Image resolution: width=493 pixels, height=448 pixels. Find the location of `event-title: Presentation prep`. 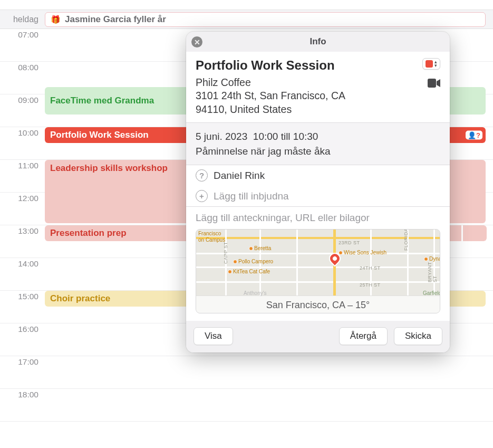

event-title: Presentation prep is located at coordinates (89, 233).